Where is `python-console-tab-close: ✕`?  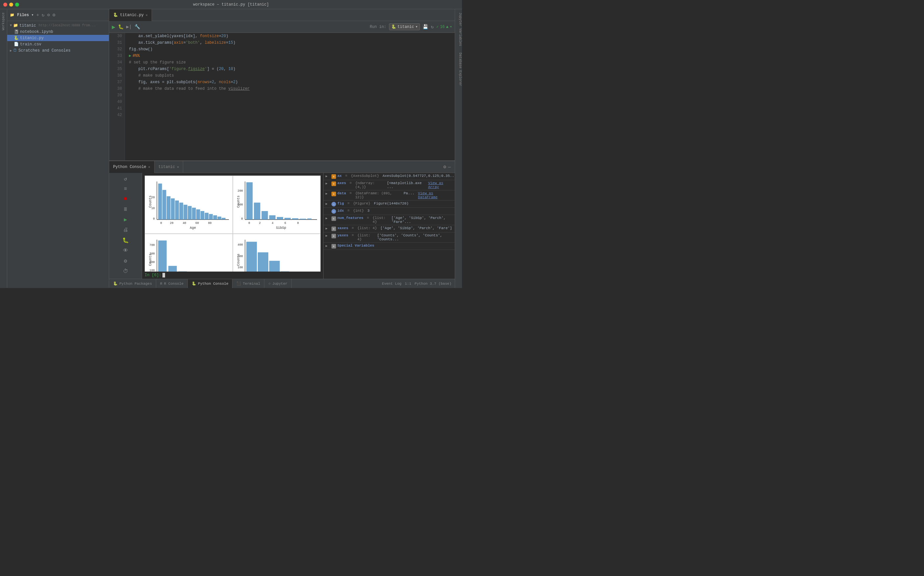
python-console-tab-close: ✕ is located at coordinates (149, 167).